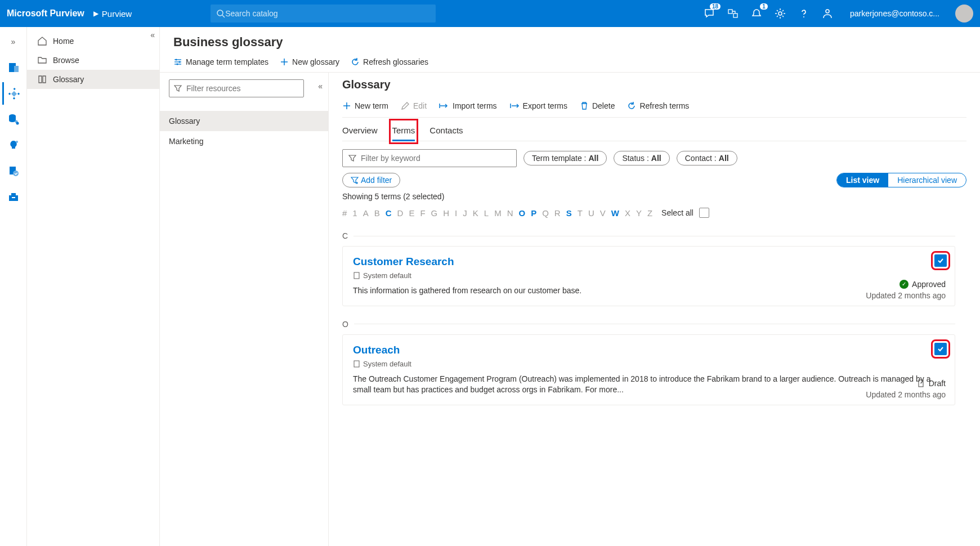 The image size is (980, 546). Describe the element at coordinates (244, 141) in the screenshot. I see `resource-item-marketing: Marketing` at that location.